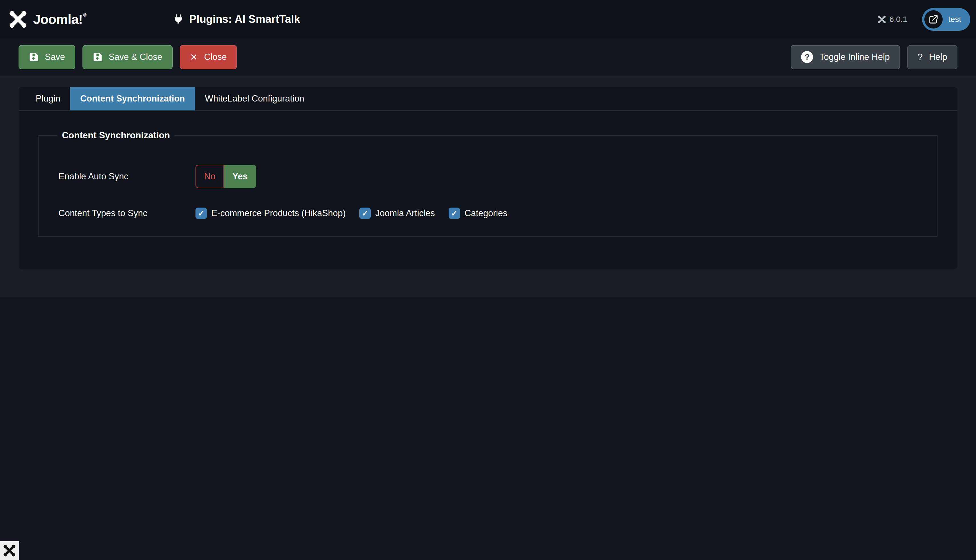 This screenshot has width=976, height=560. Describe the element at coordinates (226, 176) in the screenshot. I see `enable-auto-sync-toggle: No Yes` at that location.